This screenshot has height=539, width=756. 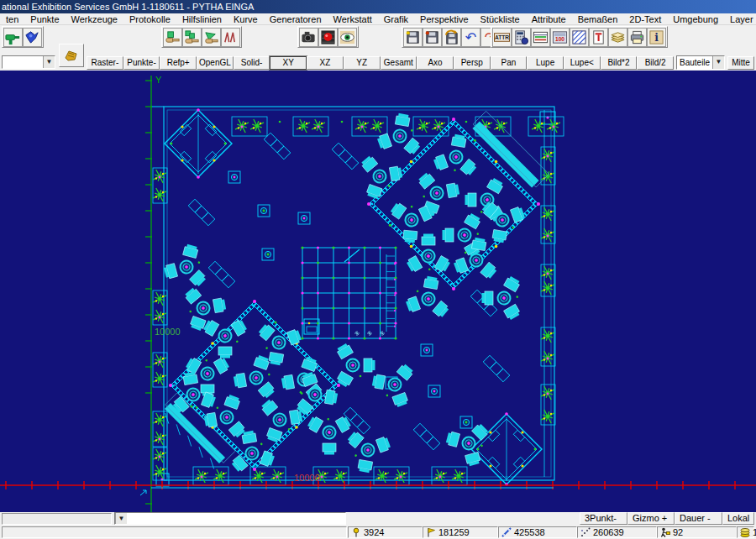 What do you see at coordinates (49, 62) in the screenshot?
I see `combobox-arrow-icon: ▼` at bounding box center [49, 62].